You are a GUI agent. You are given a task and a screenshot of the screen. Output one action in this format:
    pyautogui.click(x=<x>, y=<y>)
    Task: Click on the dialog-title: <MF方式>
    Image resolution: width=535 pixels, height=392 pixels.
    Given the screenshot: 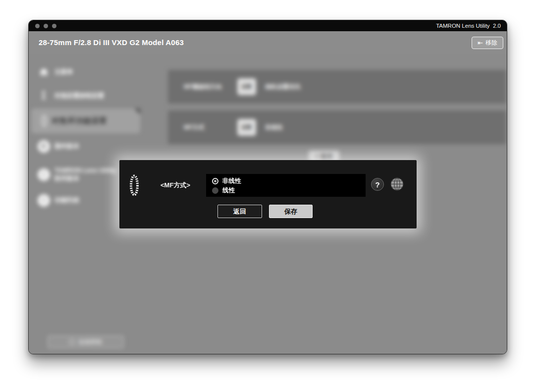 What is the action you would take?
    pyautogui.click(x=175, y=185)
    